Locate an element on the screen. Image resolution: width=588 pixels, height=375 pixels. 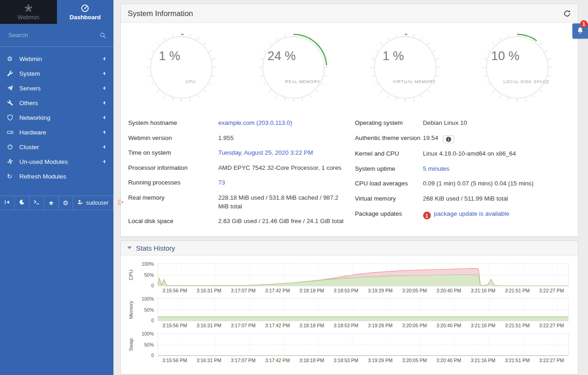
sidebar-item-others: Others is located at coordinates (57, 103).